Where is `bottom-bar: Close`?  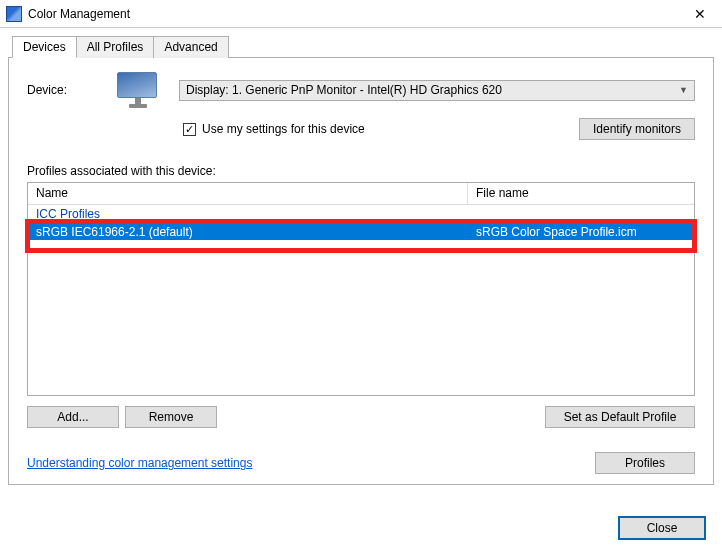
bottom-bar: Close is located at coordinates (361, 529).